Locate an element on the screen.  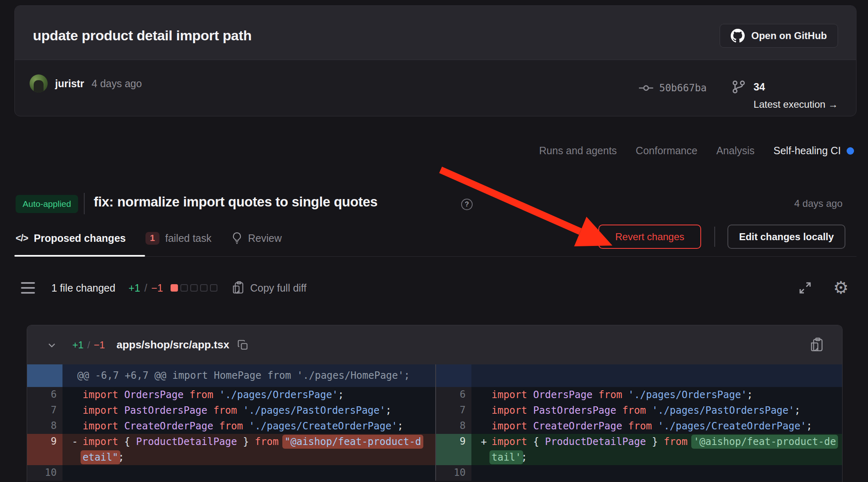
additions-stat: +1 is located at coordinates (135, 288).